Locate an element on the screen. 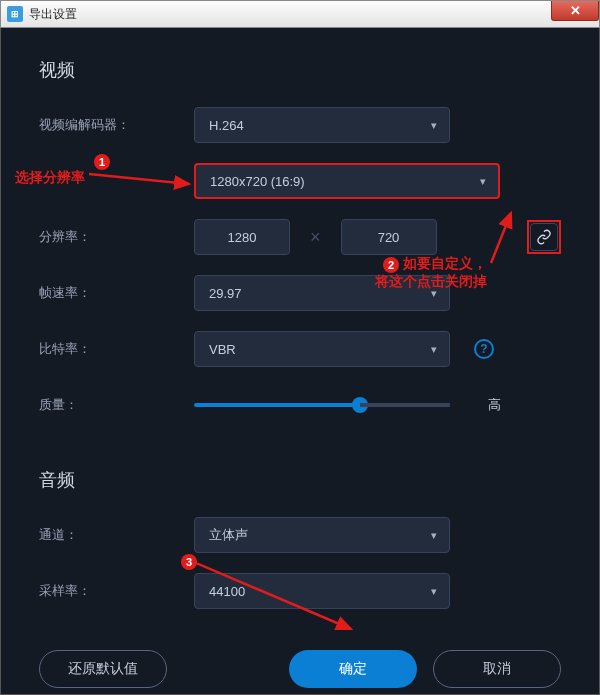 This screenshot has width=600, height=695. select-samplerate-value: 44100 is located at coordinates (227, 592).